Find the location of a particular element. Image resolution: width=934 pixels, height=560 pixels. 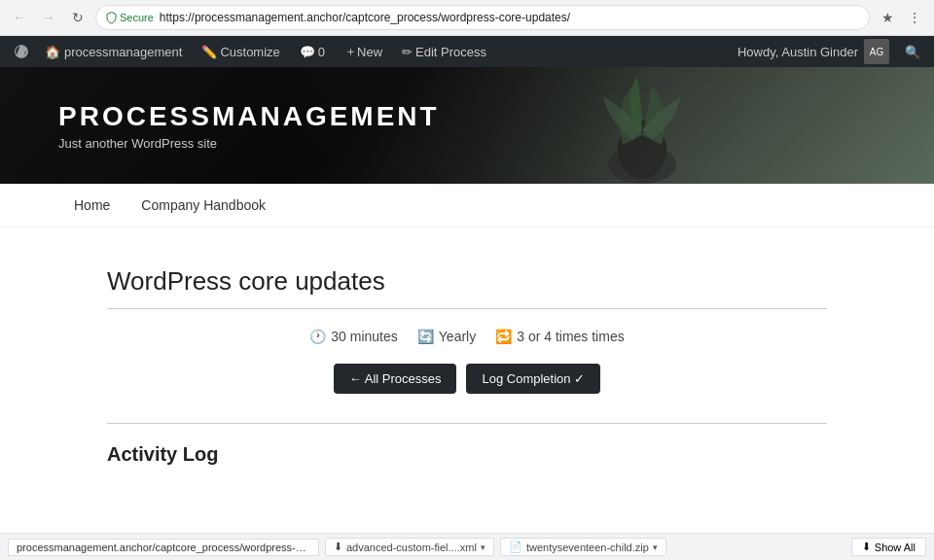

back-button: ← is located at coordinates (19, 18).